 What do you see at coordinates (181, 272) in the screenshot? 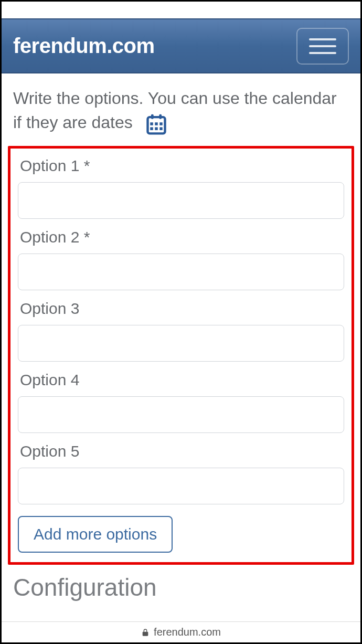
I see `option-2-input` at bounding box center [181, 272].